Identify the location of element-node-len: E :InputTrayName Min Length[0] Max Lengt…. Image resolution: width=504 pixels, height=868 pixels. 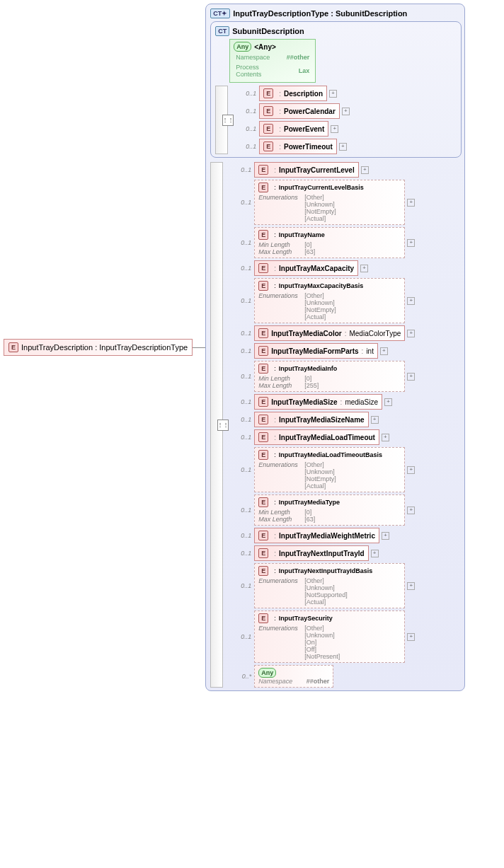
(330, 243).